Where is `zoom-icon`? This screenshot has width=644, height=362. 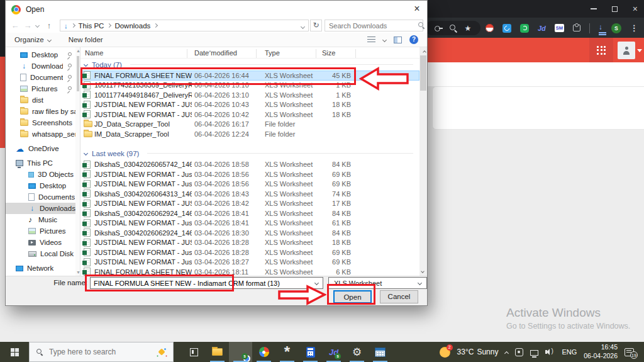 zoom-icon is located at coordinates (453, 28).